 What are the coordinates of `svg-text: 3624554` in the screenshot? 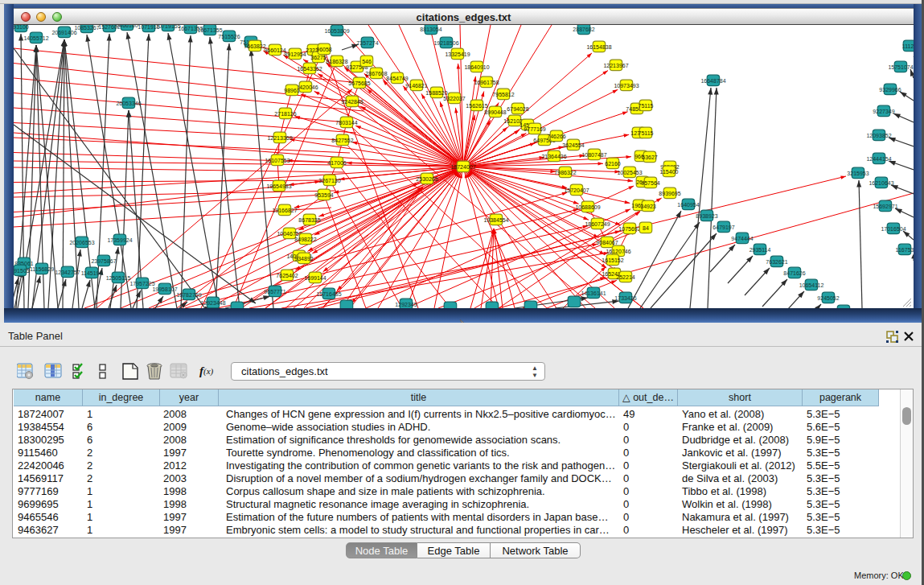 It's located at (573, 145).